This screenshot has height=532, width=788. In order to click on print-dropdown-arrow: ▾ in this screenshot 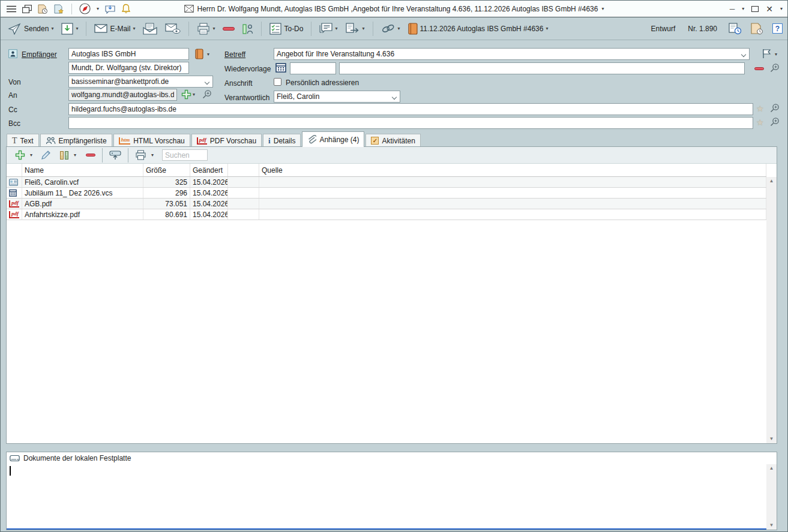, I will do `click(214, 29)`.